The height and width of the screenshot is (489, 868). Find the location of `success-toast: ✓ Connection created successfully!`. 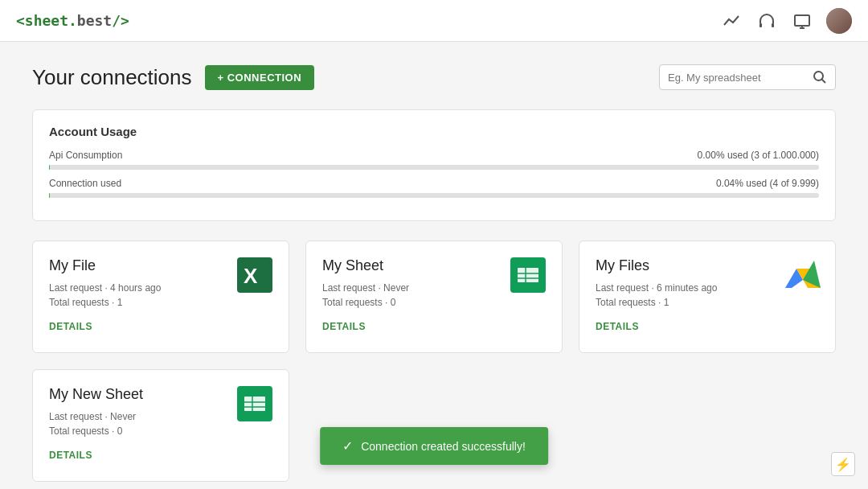

success-toast: ✓ Connection created successfully! is located at coordinates (434, 446).